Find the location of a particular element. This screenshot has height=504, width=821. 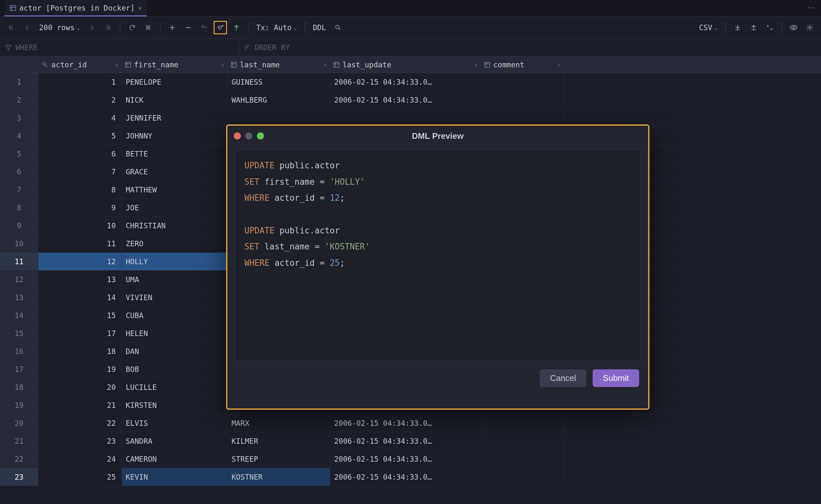

row-number: 14 is located at coordinates (19, 315).